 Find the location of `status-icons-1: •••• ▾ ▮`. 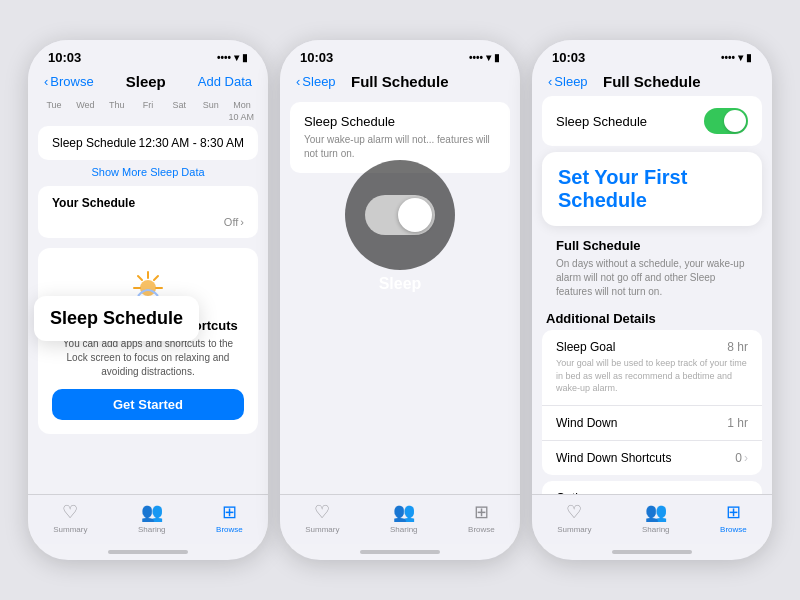

status-icons-1: •••• ▾ ▮ is located at coordinates (232, 58).